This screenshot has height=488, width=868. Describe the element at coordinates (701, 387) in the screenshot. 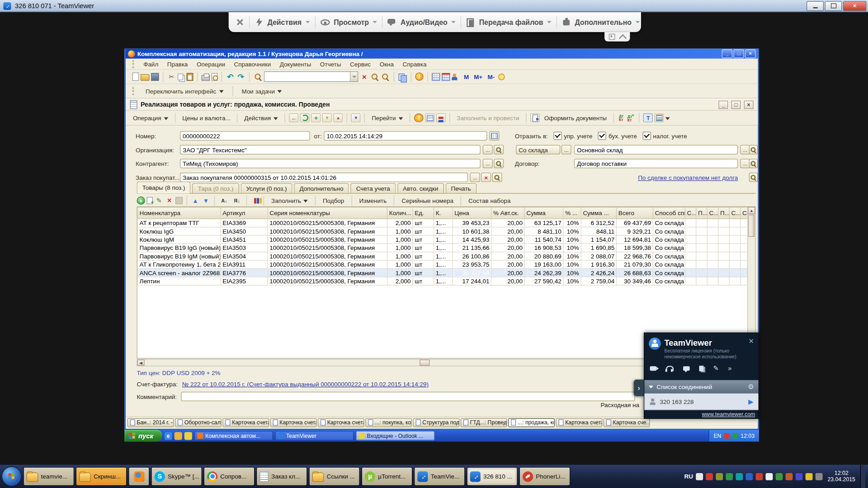

I see `connections-list-header: Список соединений ⚙` at that location.